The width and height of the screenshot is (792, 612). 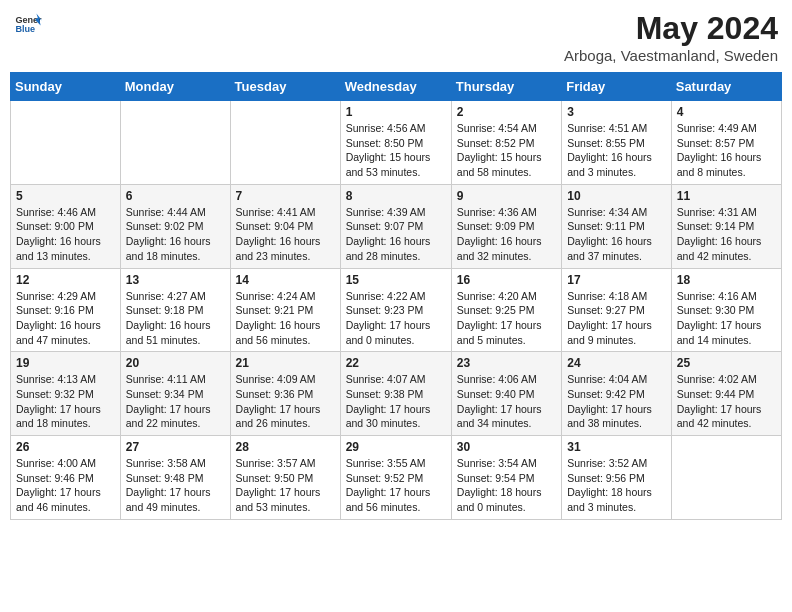 I want to click on week-row-3: 12Sunrise: 4:29 AM Sunset: 9:16 PM Dayli…, so click(x=396, y=310).